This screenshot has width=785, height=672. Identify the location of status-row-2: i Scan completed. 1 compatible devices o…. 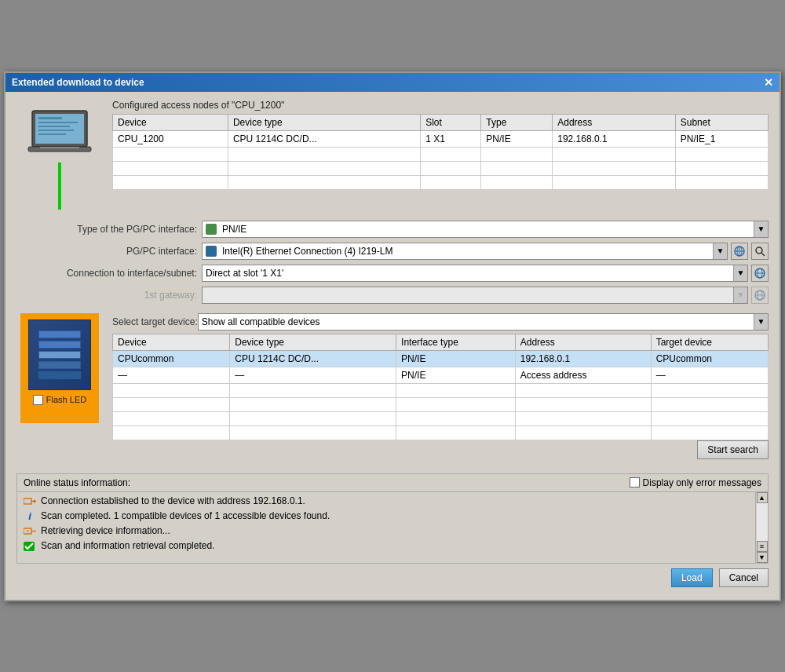
(392, 517).